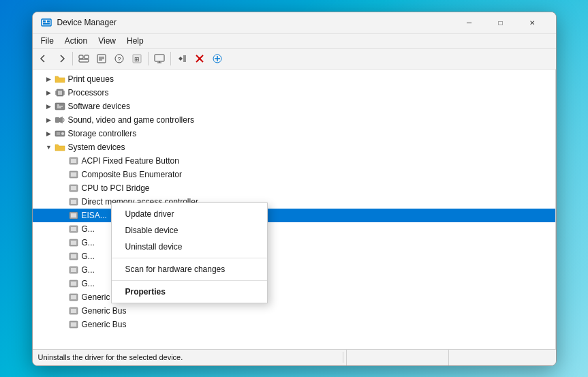  I want to click on toolbar: ? ⊞, so click(294, 59).